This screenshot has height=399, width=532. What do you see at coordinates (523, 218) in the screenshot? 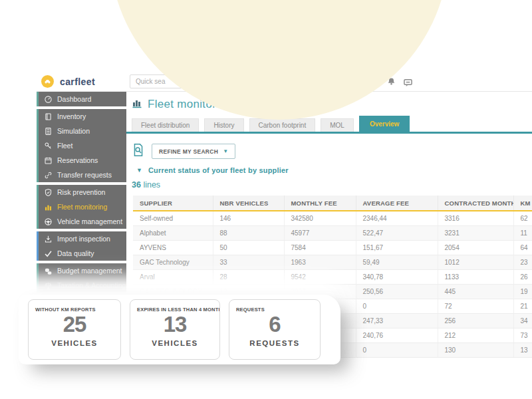
I see `table-cell: 62` at bounding box center [523, 218].